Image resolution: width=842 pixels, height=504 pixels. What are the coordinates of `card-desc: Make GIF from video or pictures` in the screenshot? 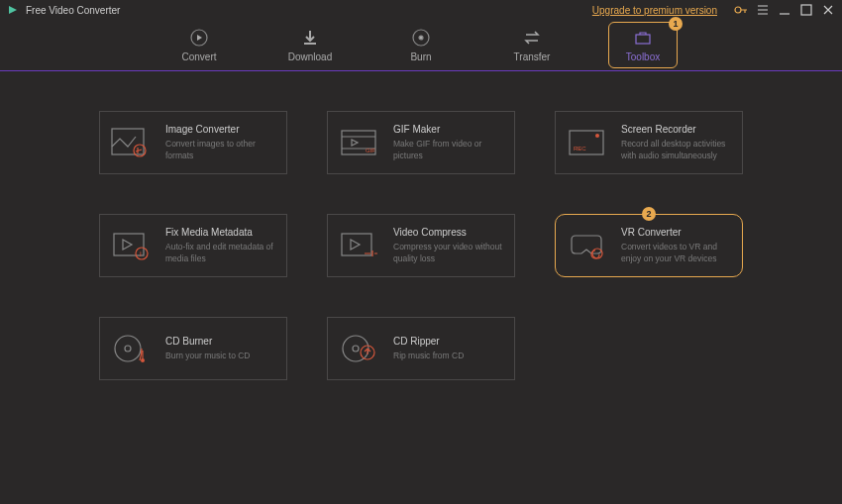 It's located at (449, 150).